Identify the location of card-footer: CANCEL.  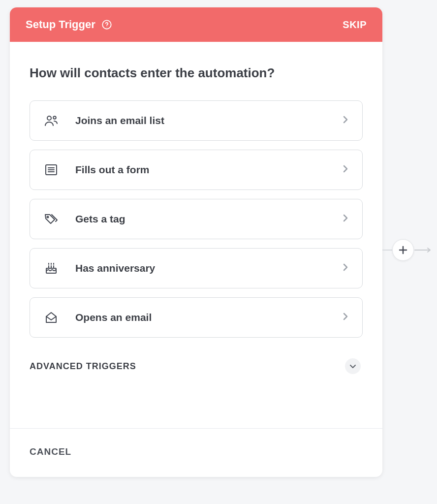
(196, 453).